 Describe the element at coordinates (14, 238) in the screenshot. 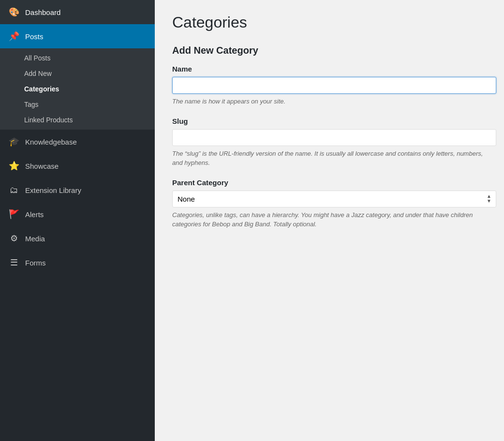

I see `media-icon: ⚙` at that location.